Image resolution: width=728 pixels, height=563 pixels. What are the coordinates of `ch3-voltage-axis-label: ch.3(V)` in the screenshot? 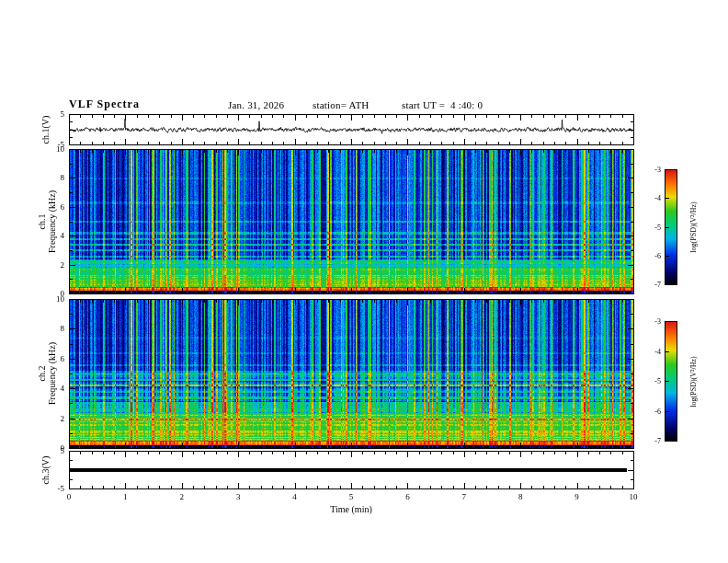 It's located at (46, 471).